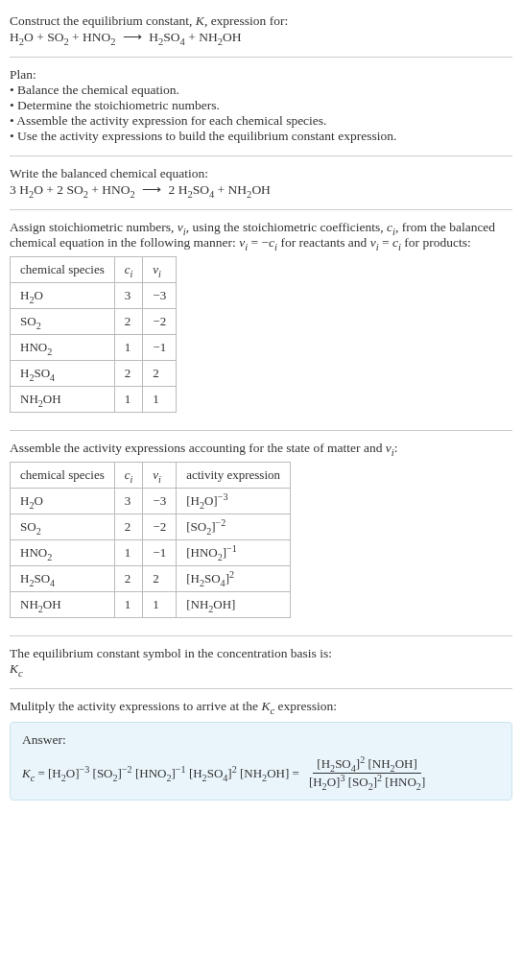  What do you see at coordinates (234, 501) in the screenshot?
I see `cell-activity: [H2O]−3` at bounding box center [234, 501].